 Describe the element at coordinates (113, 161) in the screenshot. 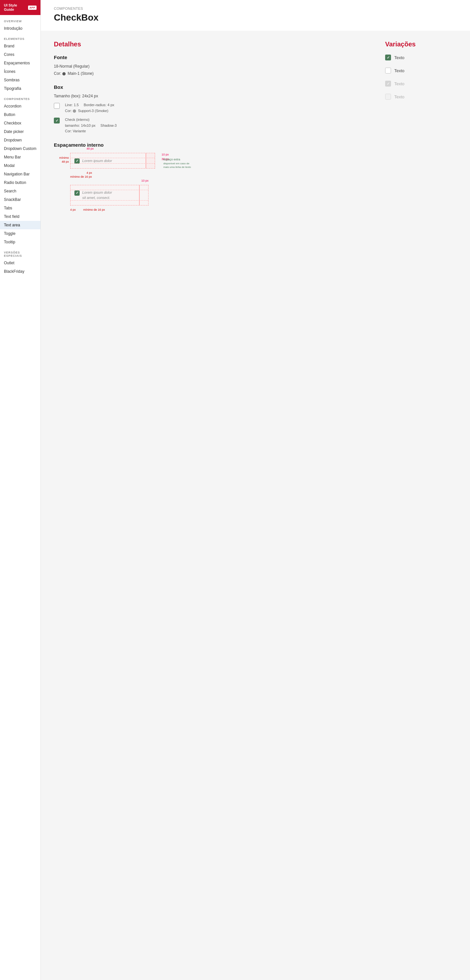

I see `demo-row-single: Lorem ipsum dolor` at that location.